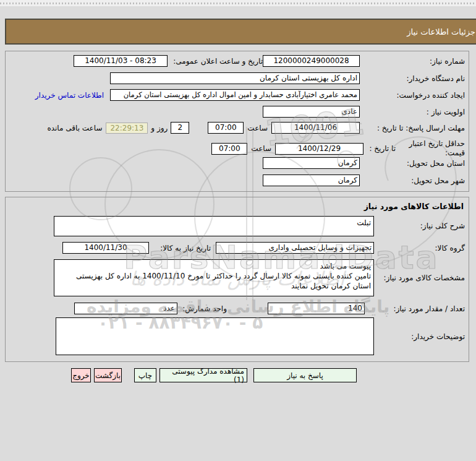 Image resolution: width=476 pixels, height=461 pixels. I want to click on goods-section-title: اطلاعات کالاهای مورد نیاز, so click(414, 207).